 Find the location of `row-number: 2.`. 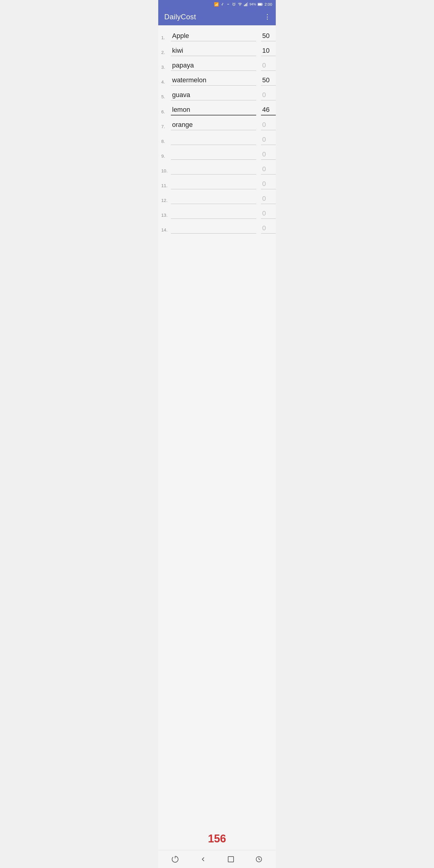

row-number: 2. is located at coordinates (166, 53).